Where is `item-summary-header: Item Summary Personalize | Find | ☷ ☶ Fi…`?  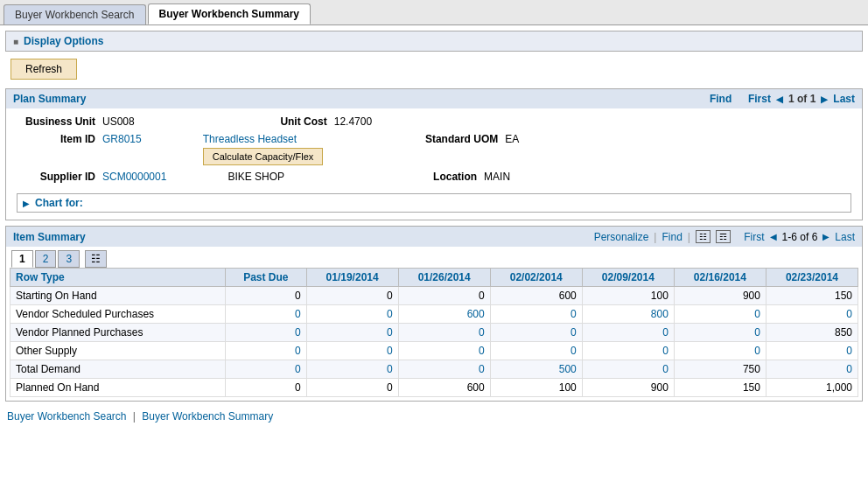
item-summary-header: Item Summary Personalize | Find | ☷ ☶ Fi… is located at coordinates (434, 236).